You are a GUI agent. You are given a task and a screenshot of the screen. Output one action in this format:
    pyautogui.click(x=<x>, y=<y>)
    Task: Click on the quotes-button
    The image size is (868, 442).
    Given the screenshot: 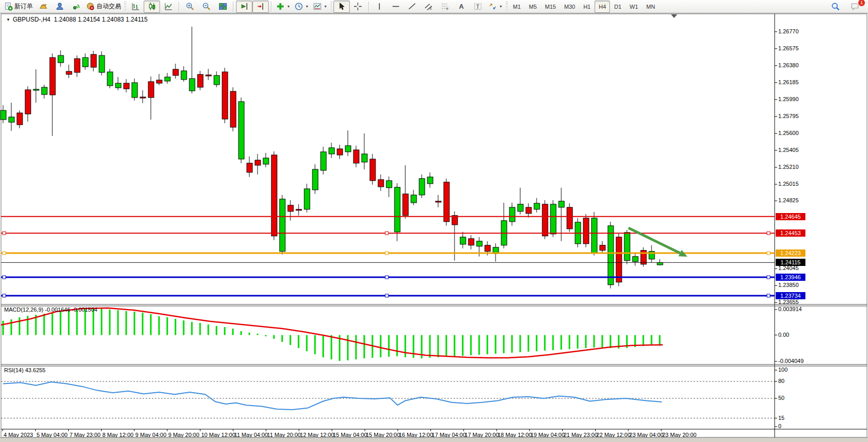 What is the action you would take?
    pyautogui.click(x=43, y=7)
    